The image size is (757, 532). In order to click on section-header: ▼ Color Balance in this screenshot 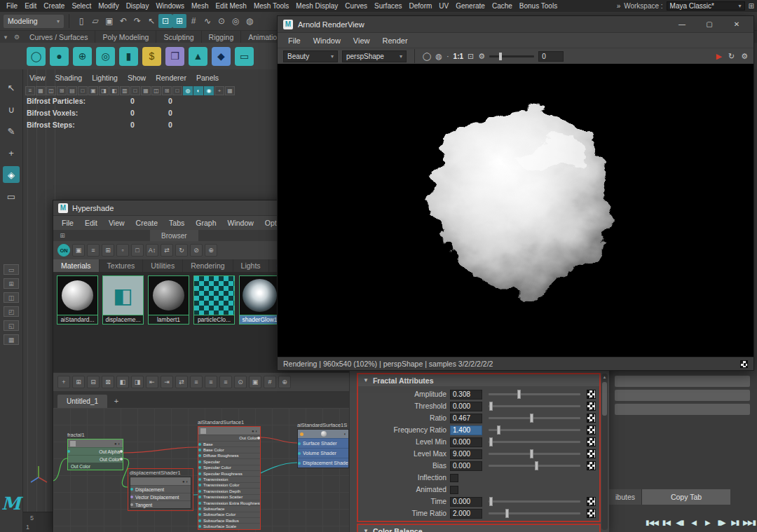, I will do `click(479, 528)`.